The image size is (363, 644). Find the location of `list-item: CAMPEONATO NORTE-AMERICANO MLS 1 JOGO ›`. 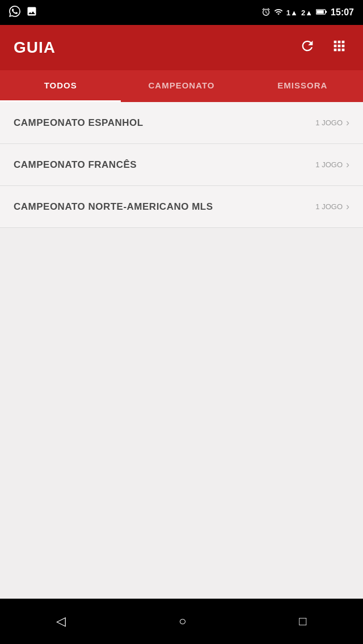

list-item: CAMPEONATO NORTE-AMERICANO MLS 1 JOGO › is located at coordinates (182, 207).